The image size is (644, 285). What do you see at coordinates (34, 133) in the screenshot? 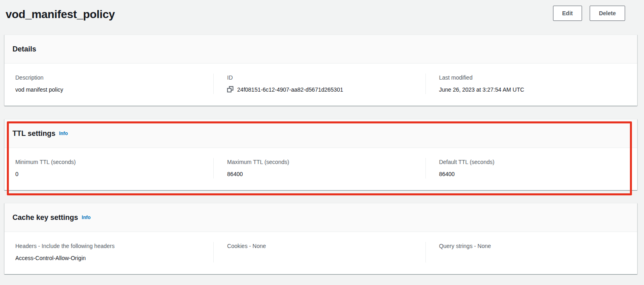
I see `ttl-settings-title: TTL settings` at bounding box center [34, 133].